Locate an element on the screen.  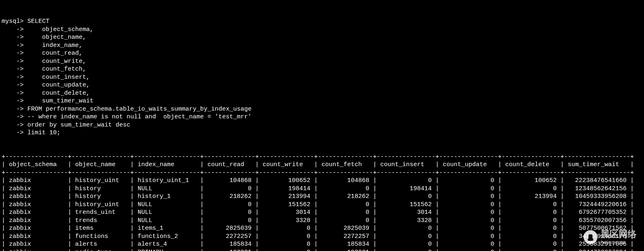
watermark: 黑区网络 heiqu.com is located at coordinates (610, 238).